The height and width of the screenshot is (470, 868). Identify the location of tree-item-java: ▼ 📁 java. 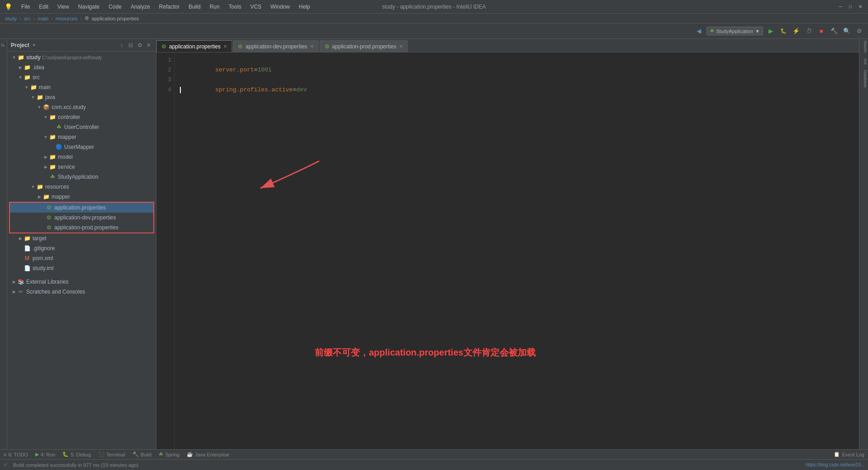
(81, 97).